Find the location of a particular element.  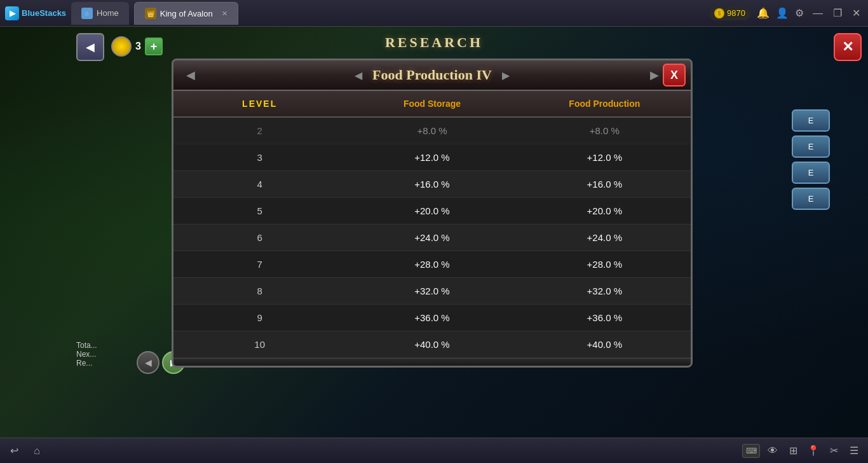

taskbar-pin-icon: 📍 is located at coordinates (813, 451).